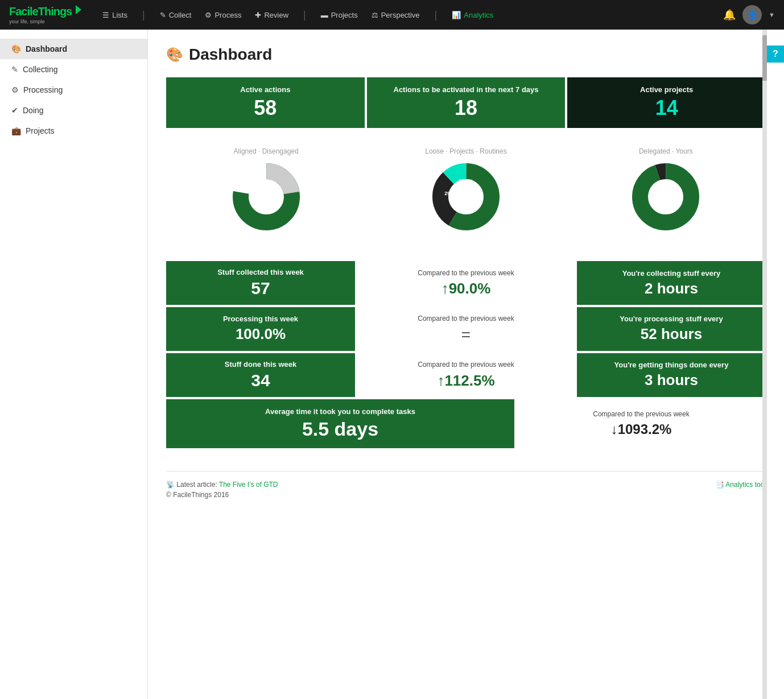  I want to click on footer-article-link: The Five I's of GTD, so click(249, 485).